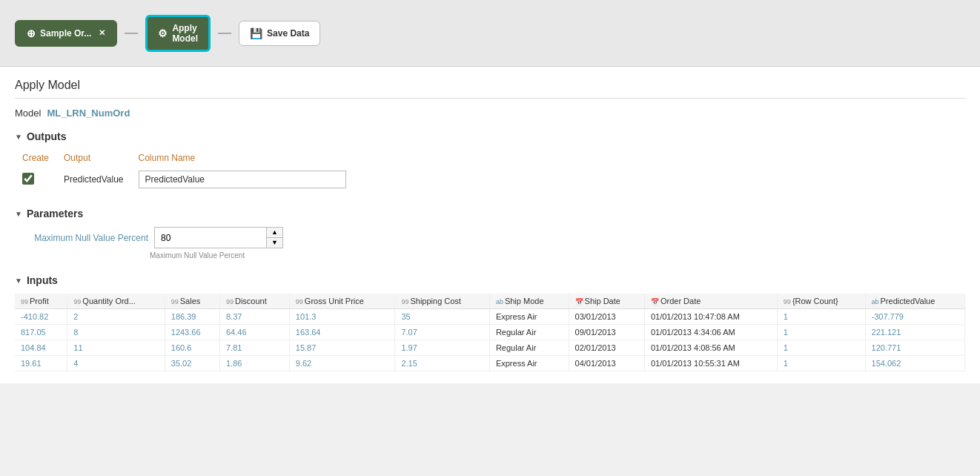  I want to click on col-ship-date: 📅Ship Date, so click(606, 301).